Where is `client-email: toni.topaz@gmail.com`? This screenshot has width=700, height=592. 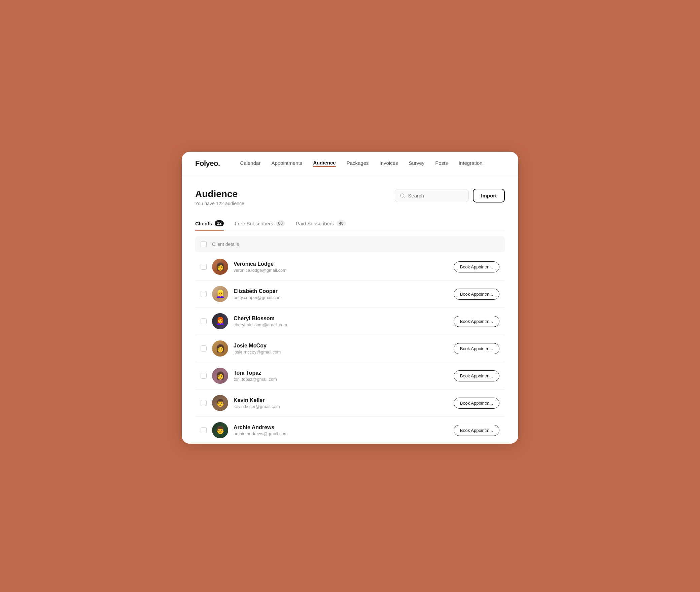
client-email: toni.topaz@gmail.com is located at coordinates (341, 379).